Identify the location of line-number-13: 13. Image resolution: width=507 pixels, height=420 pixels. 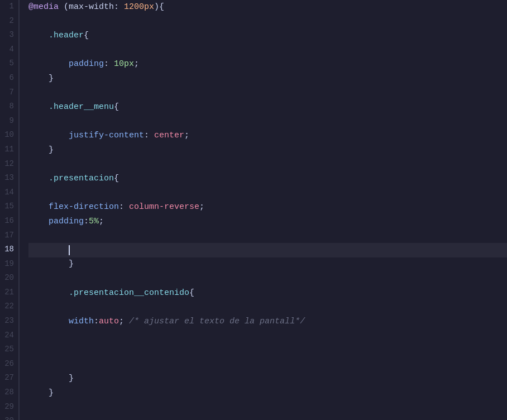
(9, 179).